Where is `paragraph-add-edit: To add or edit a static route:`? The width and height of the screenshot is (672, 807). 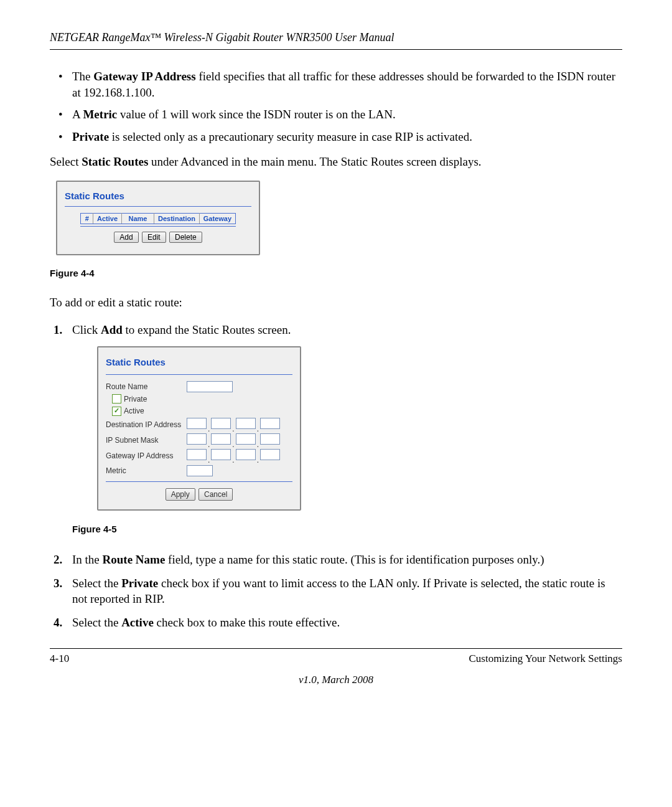
paragraph-add-edit: To add or edit a static route: is located at coordinates (336, 303).